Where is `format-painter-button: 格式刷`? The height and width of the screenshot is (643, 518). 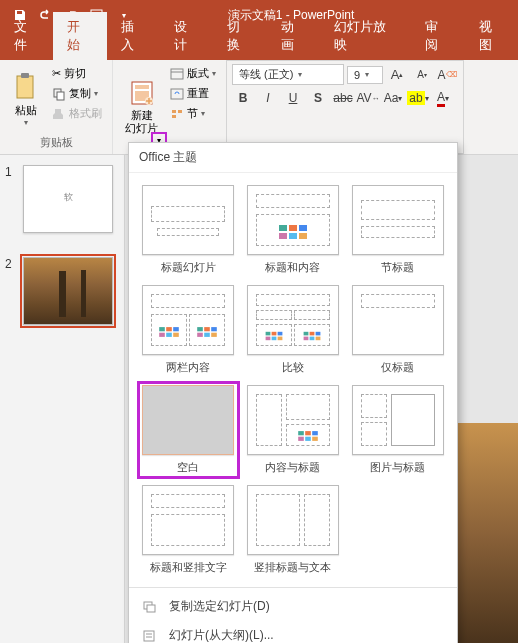 format-painter-button: 格式刷 is located at coordinates (77, 114).